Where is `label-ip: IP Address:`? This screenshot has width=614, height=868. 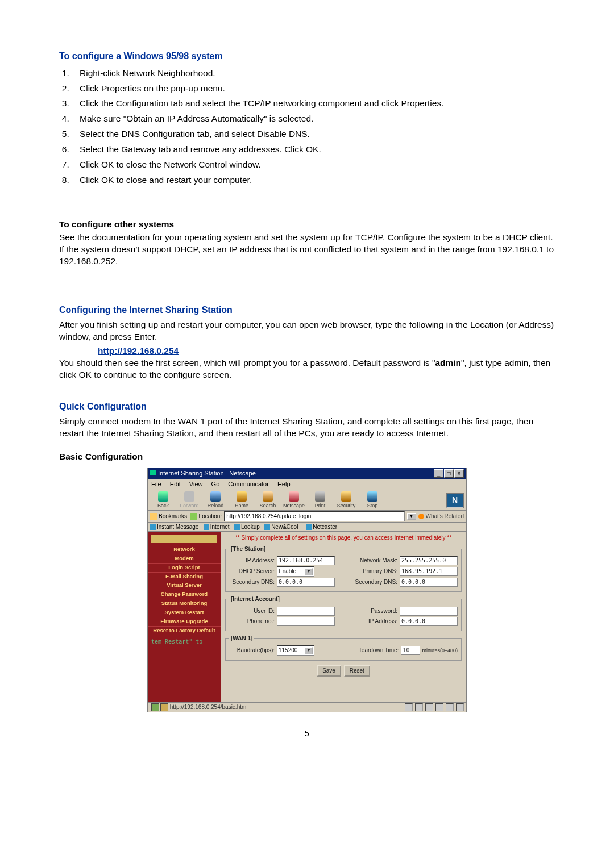 label-ip: IP Address: is located at coordinates (253, 561).